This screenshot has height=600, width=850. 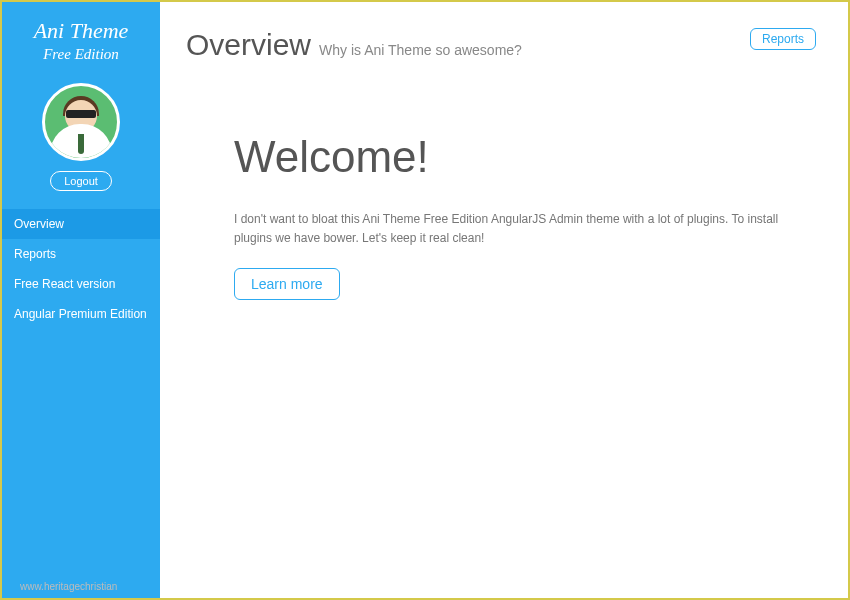 I want to click on avatar, so click(x=81, y=122).